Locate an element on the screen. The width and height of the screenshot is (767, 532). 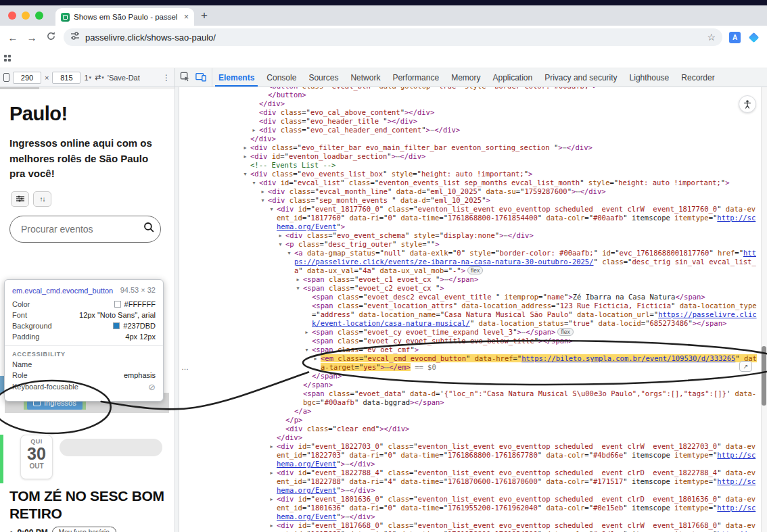
devtools-tab-recorder: Recorder is located at coordinates (698, 77).